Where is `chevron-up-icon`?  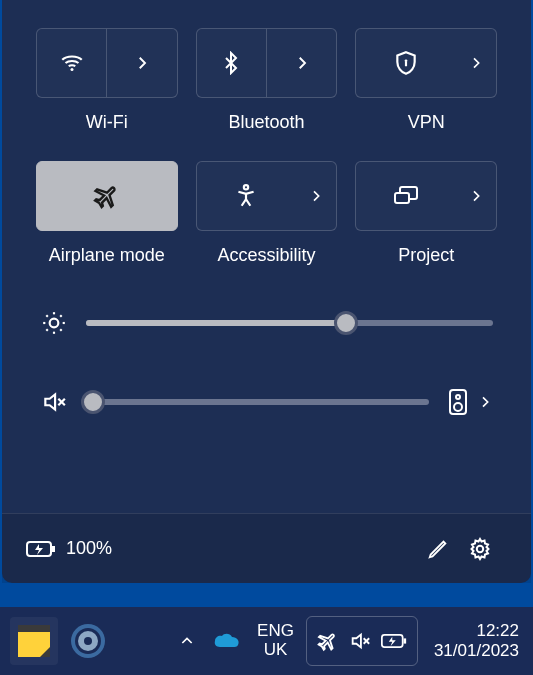 chevron-up-icon is located at coordinates (187, 641).